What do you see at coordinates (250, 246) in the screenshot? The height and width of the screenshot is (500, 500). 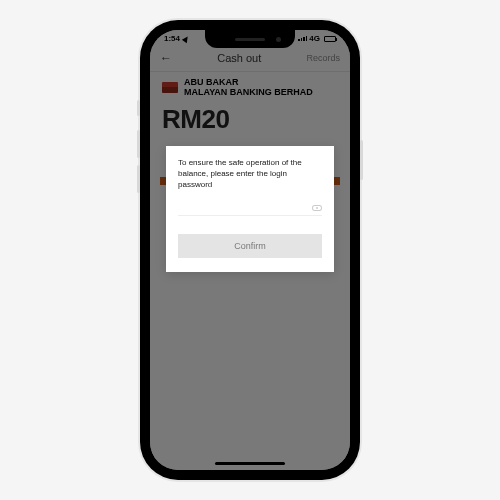 I see `confirm-button: Confirm` at bounding box center [250, 246].